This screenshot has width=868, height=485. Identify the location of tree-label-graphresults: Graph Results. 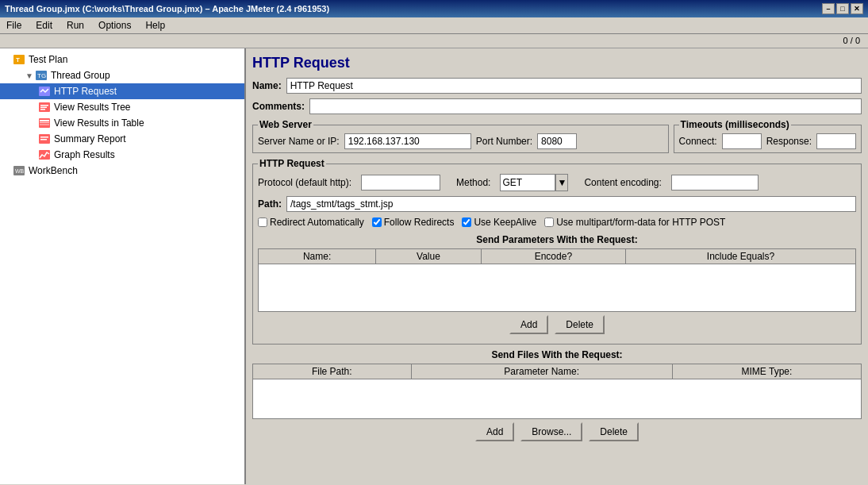
(84, 155).